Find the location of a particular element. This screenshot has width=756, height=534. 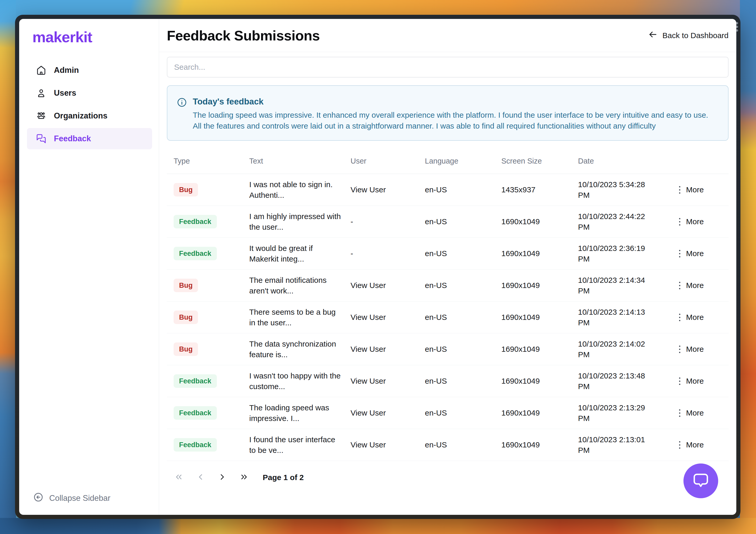

first-page-button is located at coordinates (179, 478).